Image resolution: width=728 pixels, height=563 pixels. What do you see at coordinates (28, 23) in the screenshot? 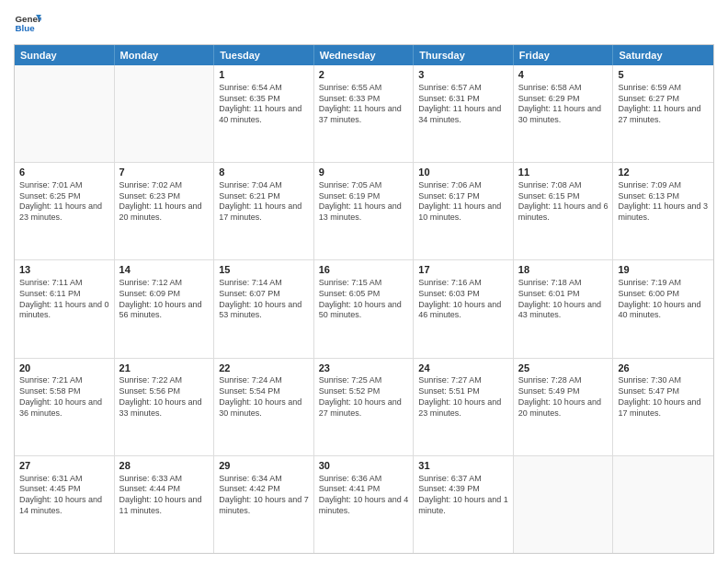
I see `logo-icon: General Blue` at bounding box center [28, 23].